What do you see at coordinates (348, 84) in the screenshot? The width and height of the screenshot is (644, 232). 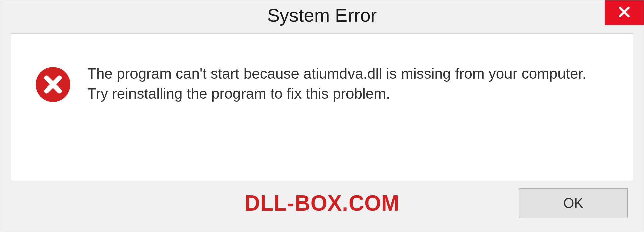 I see `error-message: The program can't start because atiumdva…` at bounding box center [348, 84].